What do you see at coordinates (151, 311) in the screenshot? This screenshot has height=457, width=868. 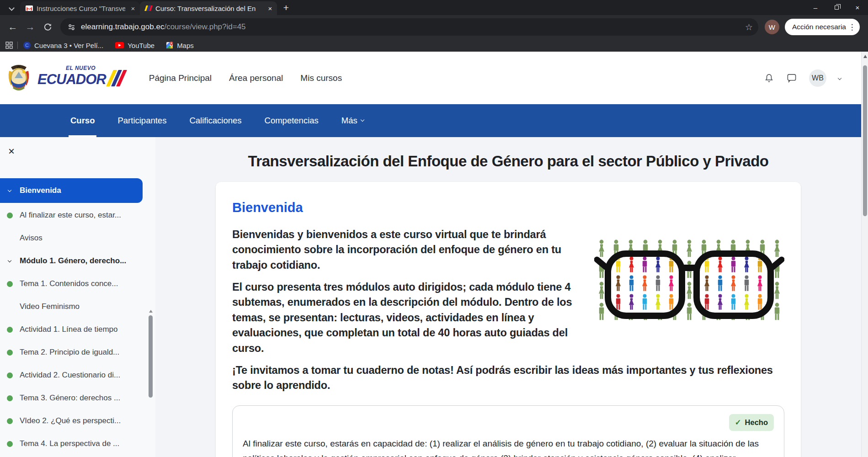 I see `scroll-up-icon` at bounding box center [151, 311].